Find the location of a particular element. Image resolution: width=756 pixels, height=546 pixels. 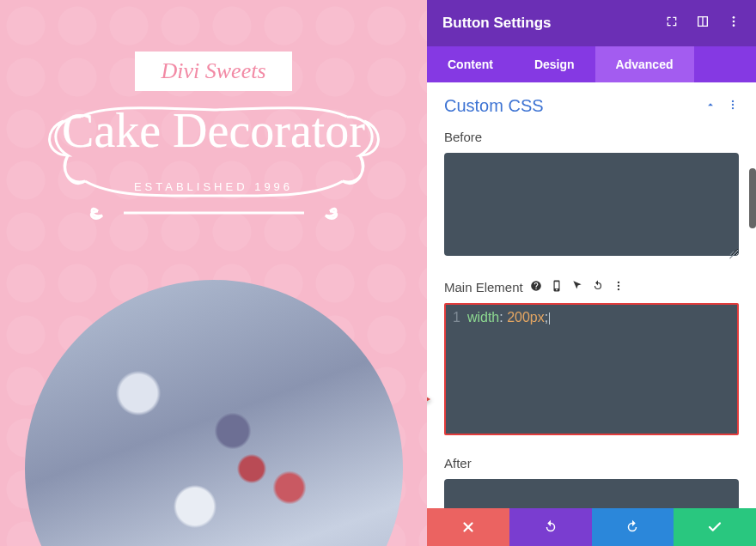

line-number: 1 is located at coordinates (457, 318).